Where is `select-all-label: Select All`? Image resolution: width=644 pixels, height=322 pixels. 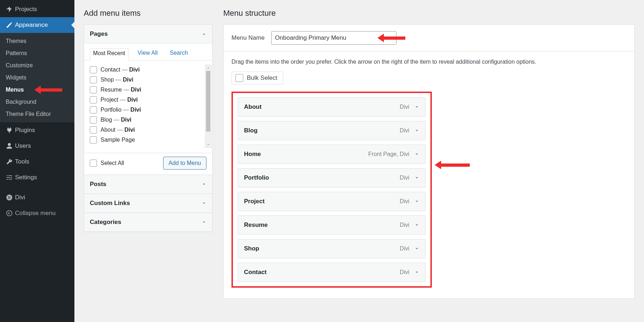
select-all-label: Select All is located at coordinates (112, 163).